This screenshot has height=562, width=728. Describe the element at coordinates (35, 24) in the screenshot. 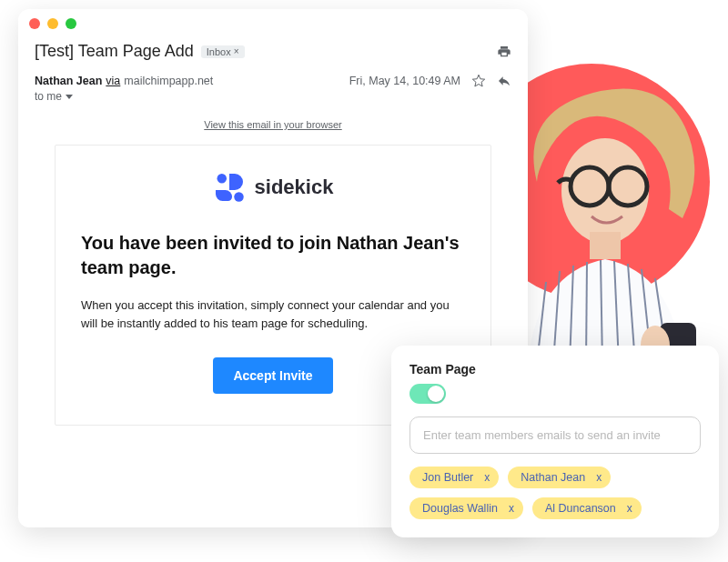

I see `window-close-dot` at that location.